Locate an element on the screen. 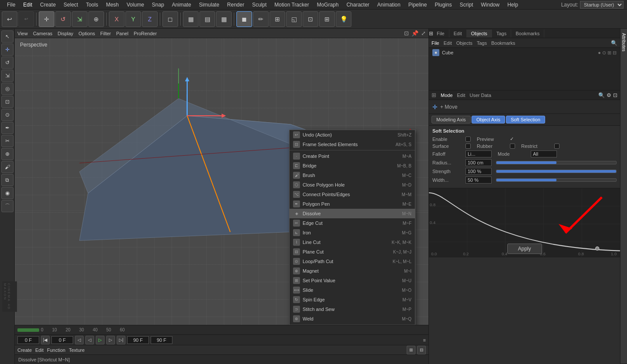 The height and width of the screenshot is (364, 627). texture-btn: ⊞ is located at coordinates (277, 19).